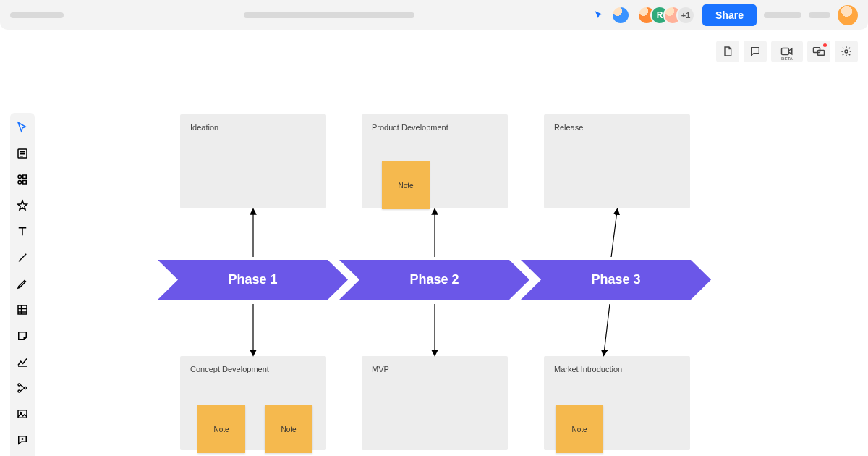  I want to click on phase-label: Phase 3, so click(616, 279).